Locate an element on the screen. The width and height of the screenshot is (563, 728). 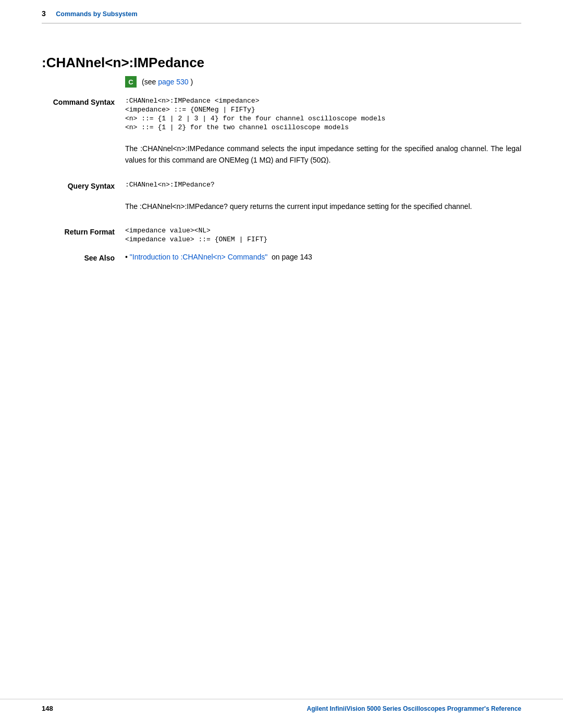
command-description-spacer is located at coordinates (83, 137).